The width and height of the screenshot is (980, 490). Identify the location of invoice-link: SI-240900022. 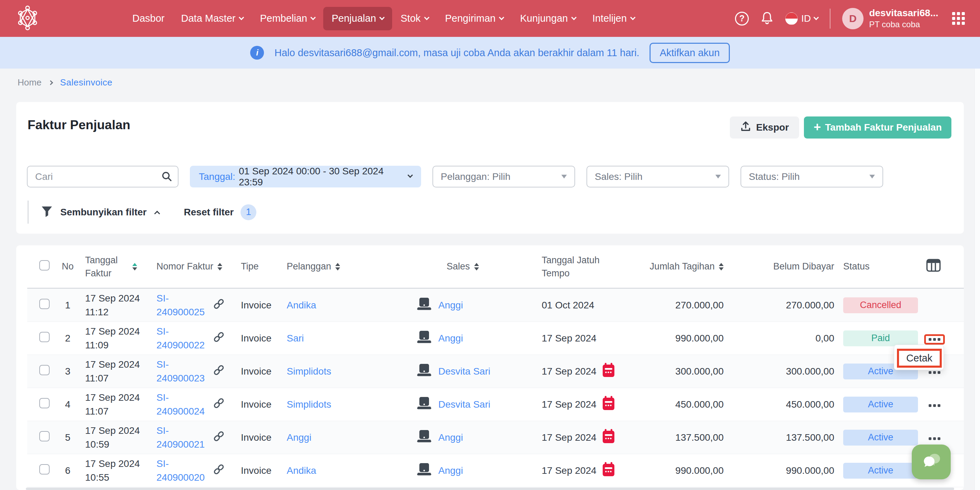
(183, 339).